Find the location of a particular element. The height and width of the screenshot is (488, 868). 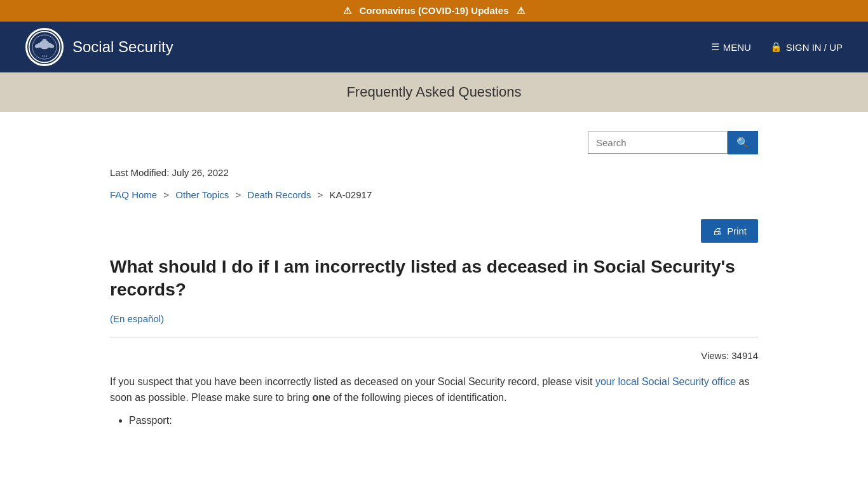

svg-text: SSA is located at coordinates (44, 56).